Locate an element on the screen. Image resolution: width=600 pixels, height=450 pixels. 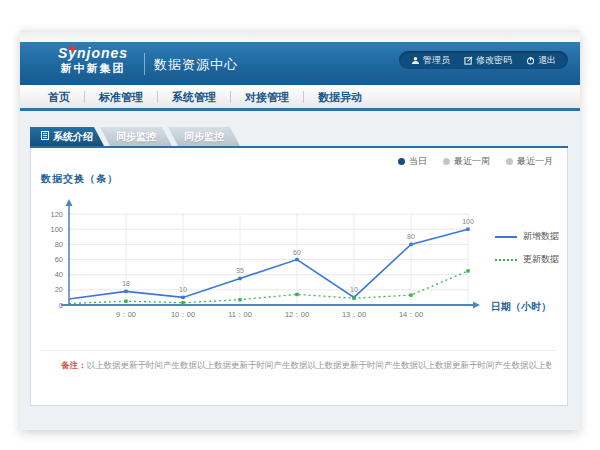
chart-legend: 新增数据 更新数据 is located at coordinates (527, 248).